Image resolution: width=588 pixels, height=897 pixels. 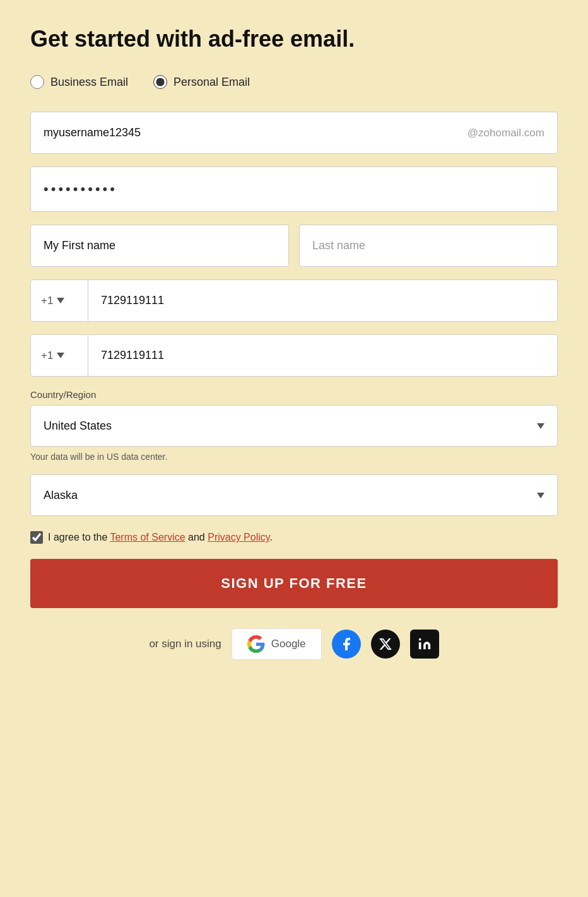 What do you see at coordinates (256, 644) in the screenshot?
I see `google-icon` at bounding box center [256, 644].